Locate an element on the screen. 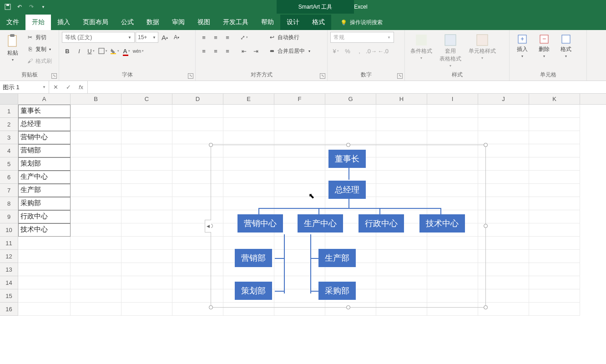 The image size is (606, 364). currency-button: ¥▾ is located at coordinates (336, 51).